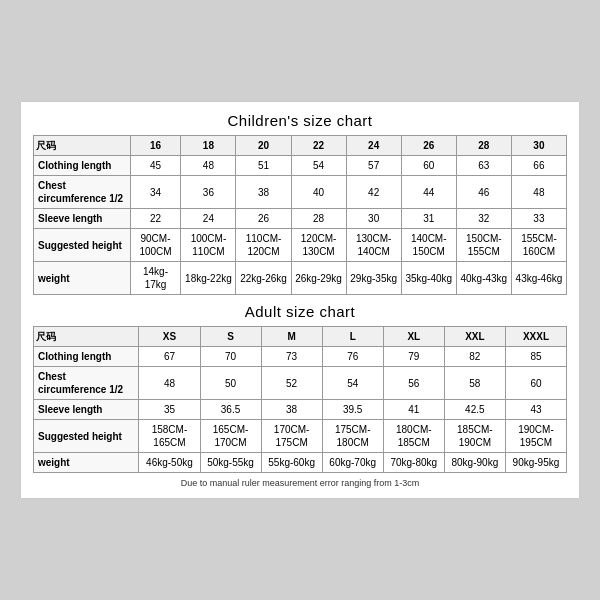  I want to click on col-header-8: 30, so click(538, 146).